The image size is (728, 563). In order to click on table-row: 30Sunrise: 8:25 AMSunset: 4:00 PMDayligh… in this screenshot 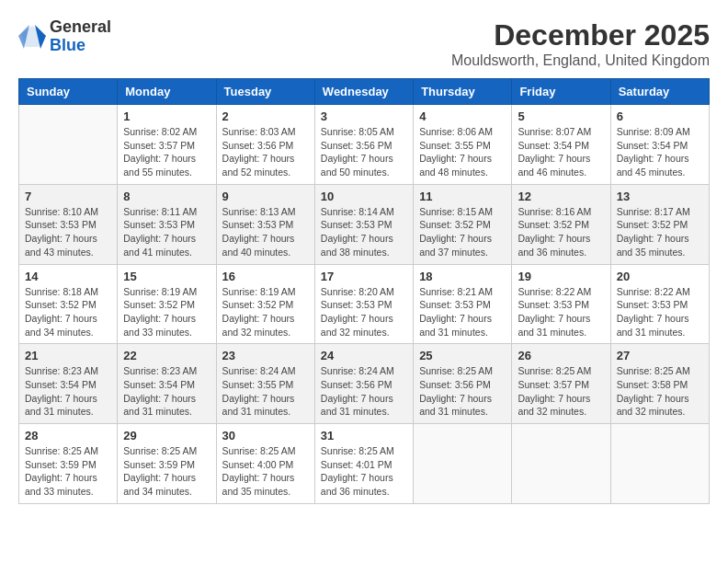, I will do `click(265, 464)`.